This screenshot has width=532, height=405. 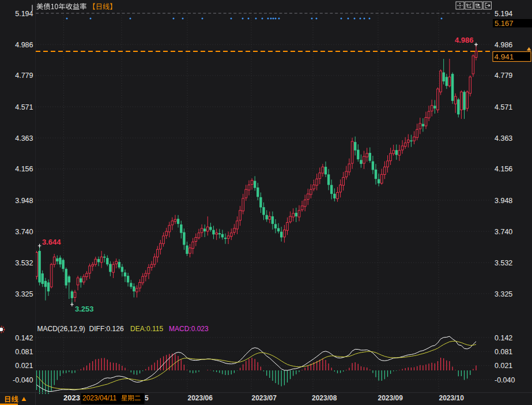 What do you see at coordinates (504, 23) in the screenshot?
I see `svg-text: 5.167` at bounding box center [504, 23].